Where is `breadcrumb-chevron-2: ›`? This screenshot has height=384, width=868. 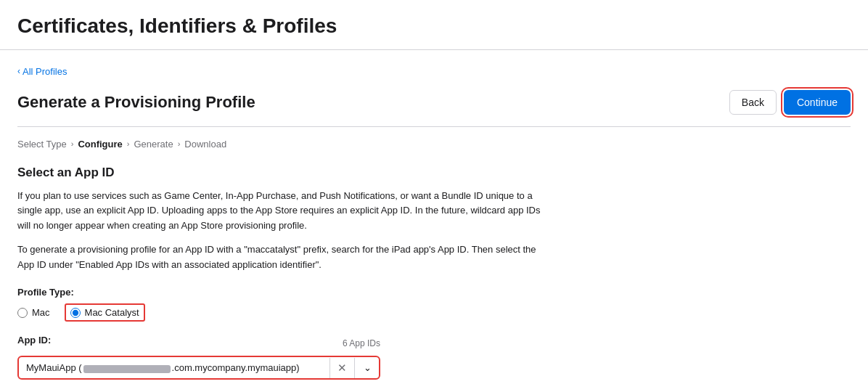
breadcrumb-chevron-2: › is located at coordinates (128, 144).